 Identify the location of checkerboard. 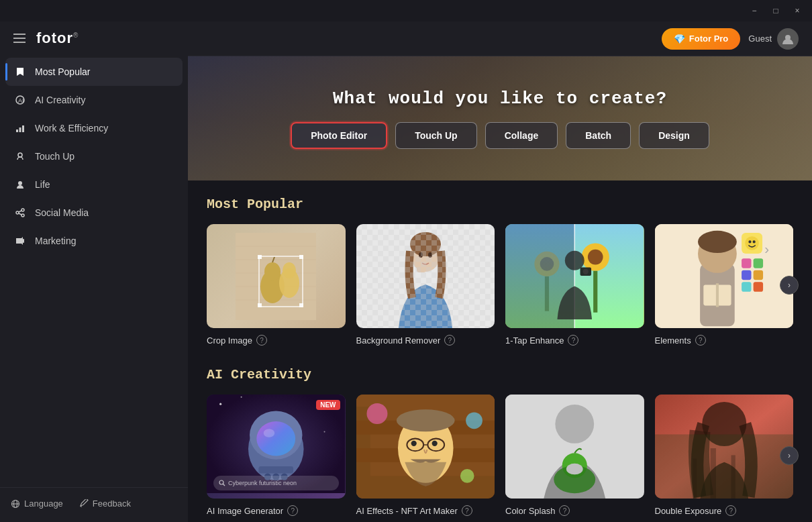
(425, 276).